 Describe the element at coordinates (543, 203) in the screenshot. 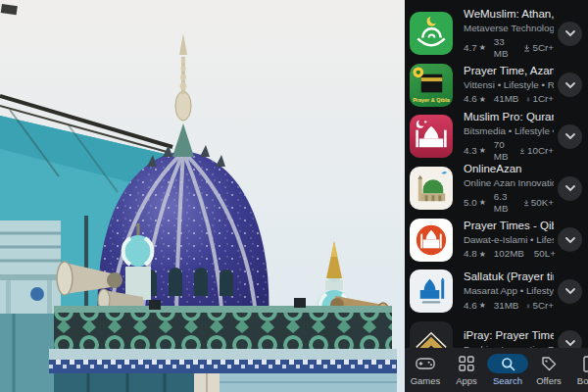

I see `app-downloads: 50K+` at that location.